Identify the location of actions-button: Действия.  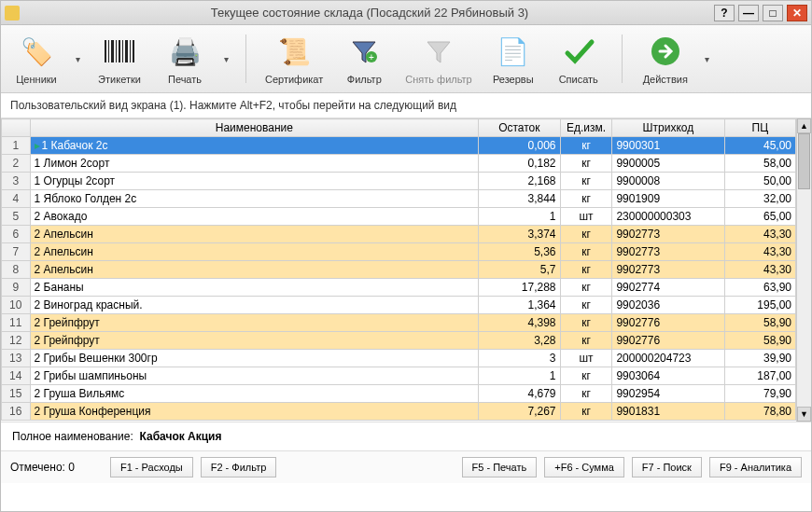
(665, 59).